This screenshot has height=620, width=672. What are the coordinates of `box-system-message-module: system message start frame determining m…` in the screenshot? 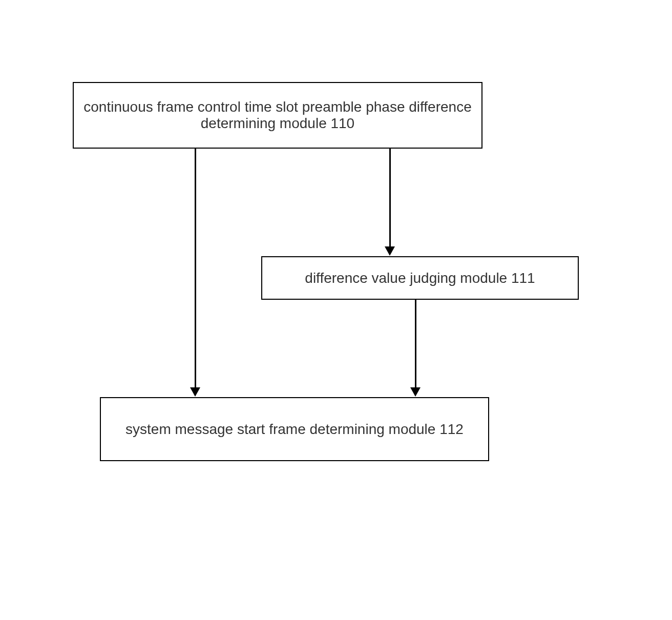 It's located at (295, 429).